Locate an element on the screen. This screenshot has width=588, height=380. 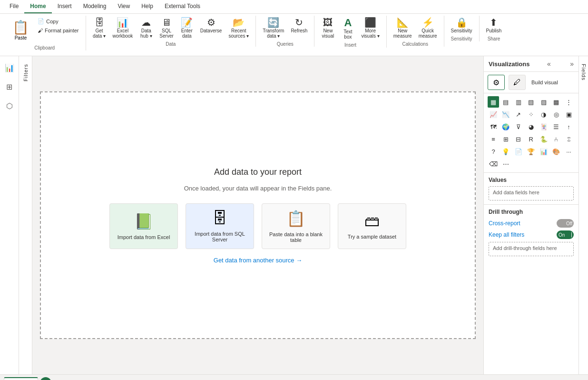
viz-type-line: 📈 is located at coordinates (493, 114).